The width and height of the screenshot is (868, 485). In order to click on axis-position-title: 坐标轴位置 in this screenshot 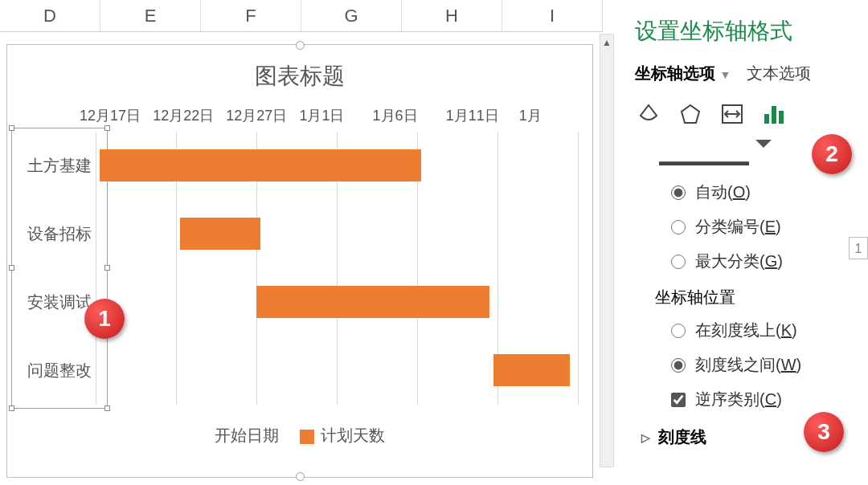, I will do `click(751, 295)`.